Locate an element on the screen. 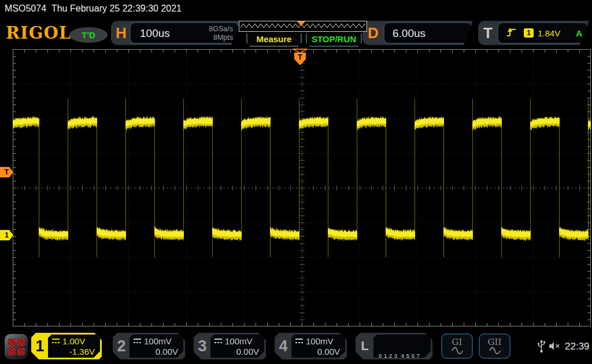  status-bar: MSO5074 Thu February 25 22:39:30 2021 is located at coordinates (93, 10).